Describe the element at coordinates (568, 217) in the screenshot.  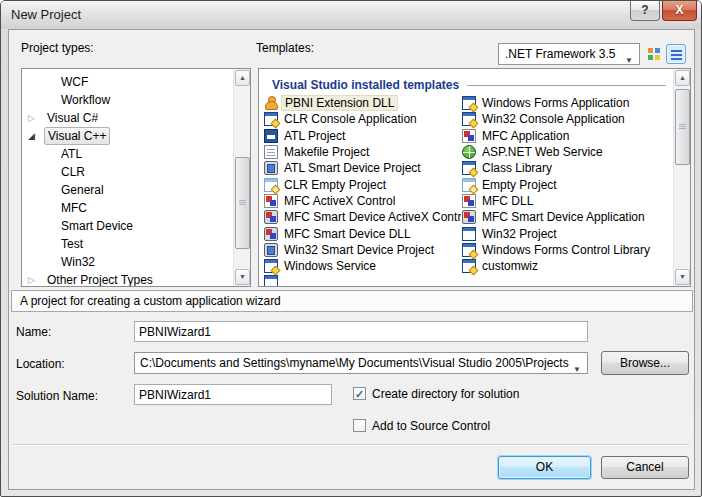
I see `template-item-mfc-smart-device-application: MFC Smart Device Application` at that location.